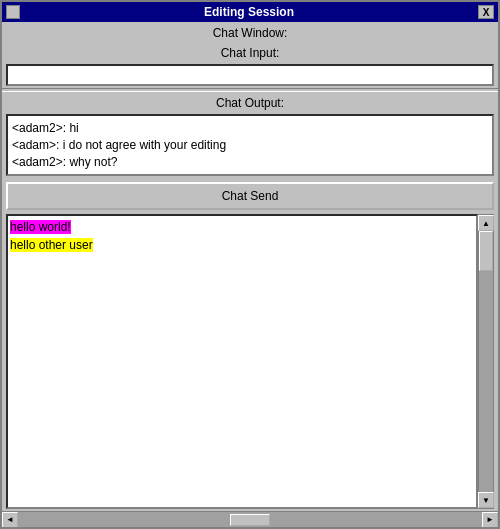 The image size is (500, 529). What do you see at coordinates (242, 227) in the screenshot?
I see `list-item: hello world!` at bounding box center [242, 227].